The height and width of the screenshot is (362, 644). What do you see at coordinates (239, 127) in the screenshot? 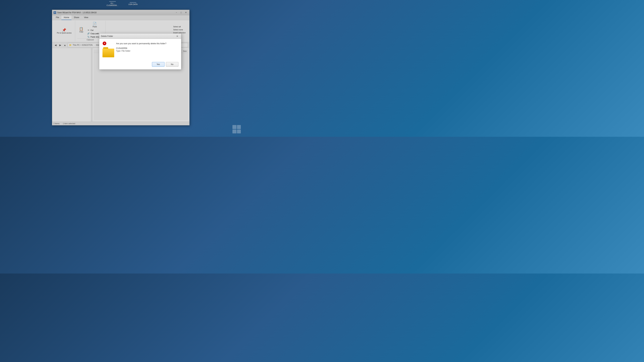
I see `logo-sq2` at bounding box center [239, 127].